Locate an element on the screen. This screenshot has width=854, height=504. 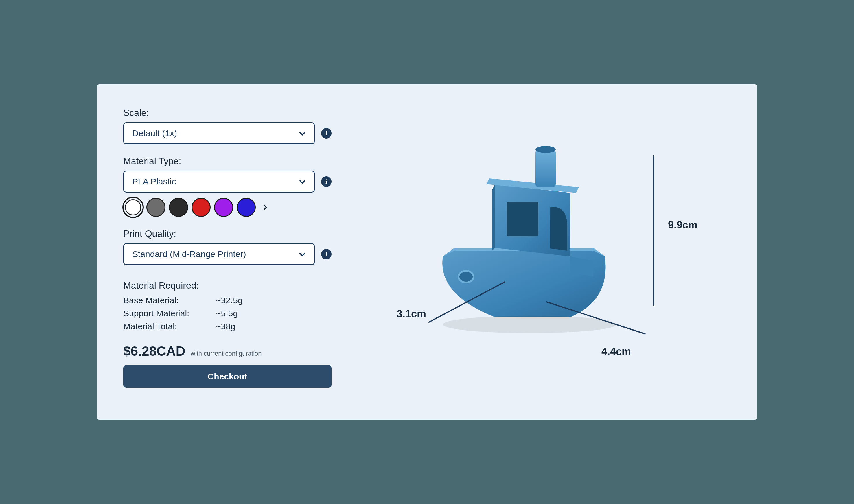
material-row-label: Support Material: is located at coordinates (170, 313).